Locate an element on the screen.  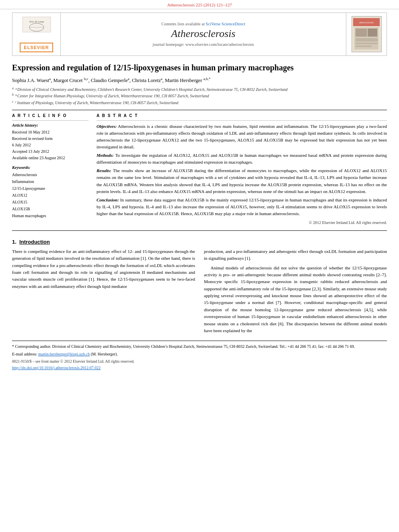
abstract-text: Objectives: Atherosclerosis is a chronic… is located at coordinates (242, 170).